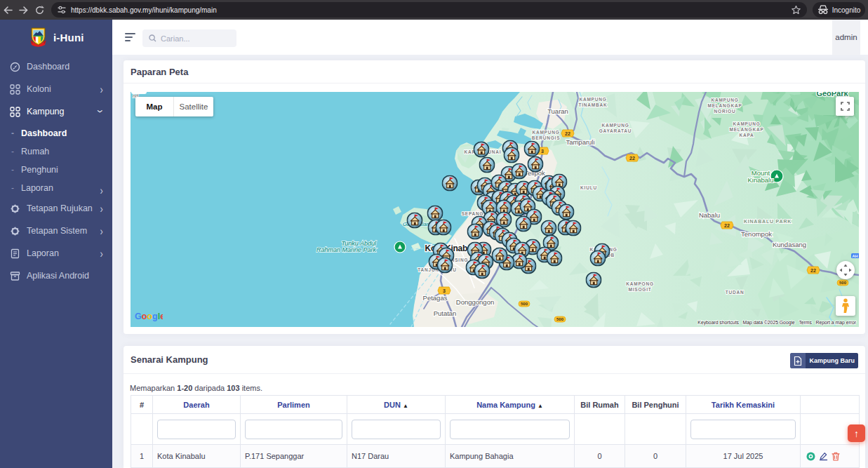 This screenshot has width=868, height=468. What do you see at coordinates (558, 111) in the screenshot?
I see `svg-text: Tuaran` at bounding box center [558, 111].